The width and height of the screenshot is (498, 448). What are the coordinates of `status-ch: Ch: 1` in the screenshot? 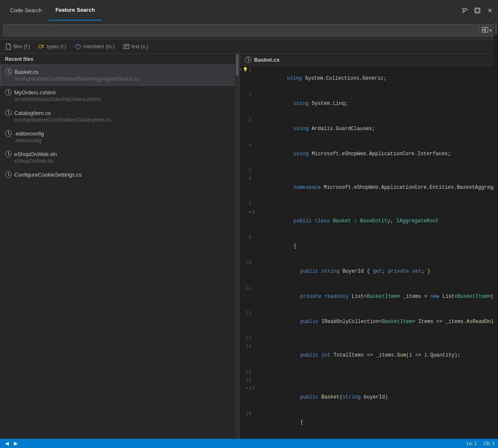 It's located at (489, 443).